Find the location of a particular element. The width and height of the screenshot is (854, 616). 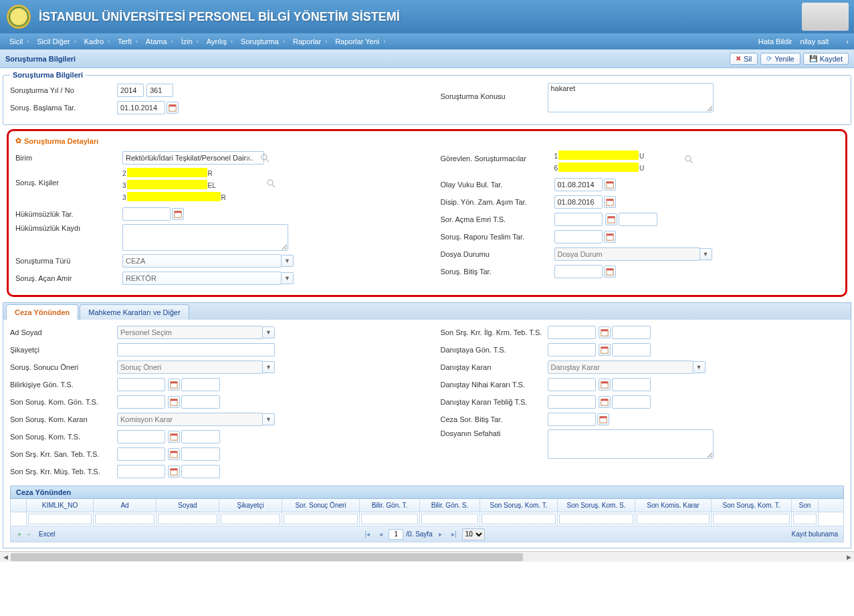

grid-col-bilir-t: Bilir. Gön. T. is located at coordinates (390, 506).